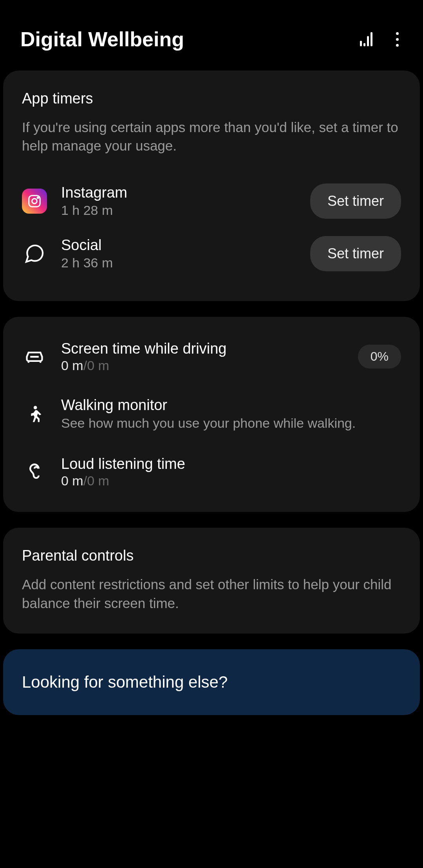 This screenshot has height=868, width=423. What do you see at coordinates (212, 201) in the screenshot?
I see `timer-row-instagram: Instagram 1 h 28 m Set timer` at bounding box center [212, 201].